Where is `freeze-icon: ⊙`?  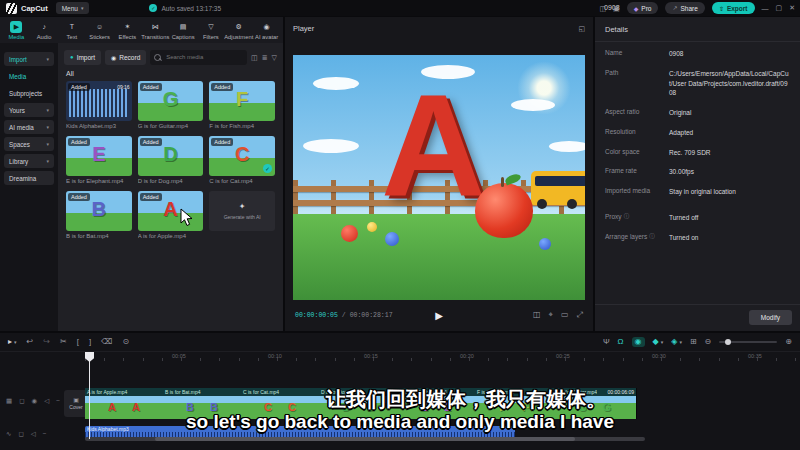
freeze-icon: ⊙ is located at coordinates (126, 342).